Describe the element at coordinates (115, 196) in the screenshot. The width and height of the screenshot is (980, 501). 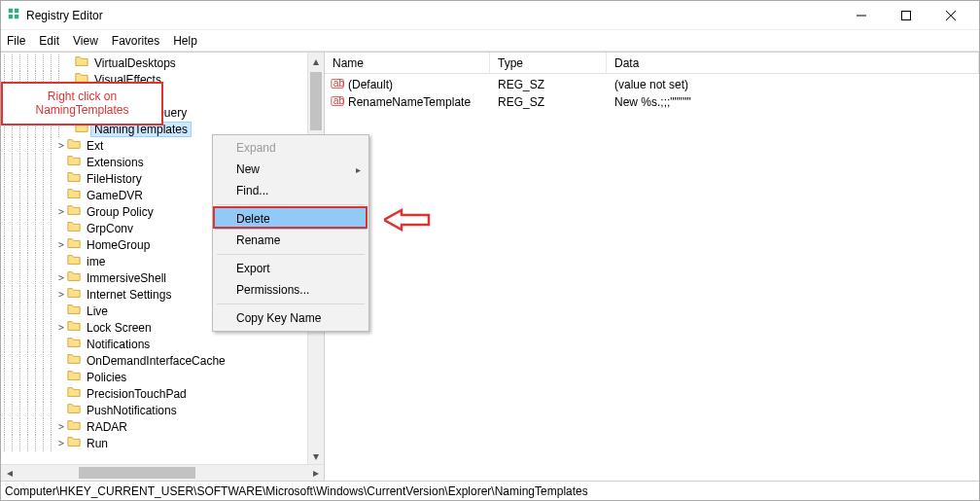
I see `tree-item-label: GameDVR` at that location.